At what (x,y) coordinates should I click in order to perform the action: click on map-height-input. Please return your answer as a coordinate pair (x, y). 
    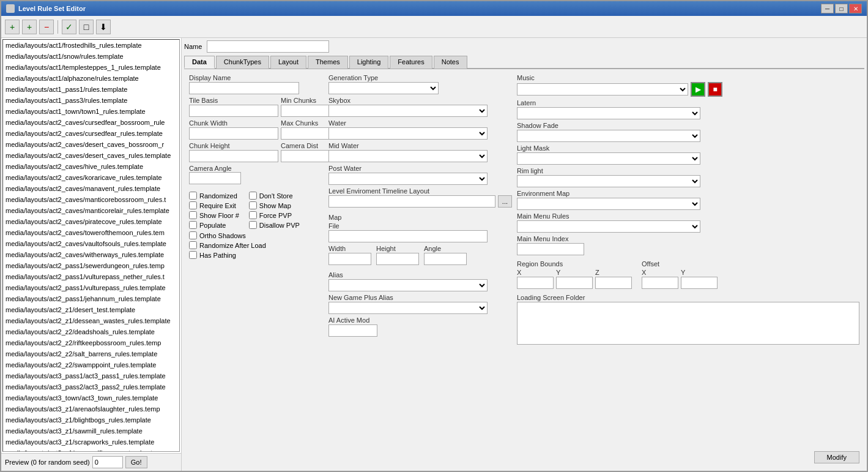
    Looking at the image, I should click on (398, 259).